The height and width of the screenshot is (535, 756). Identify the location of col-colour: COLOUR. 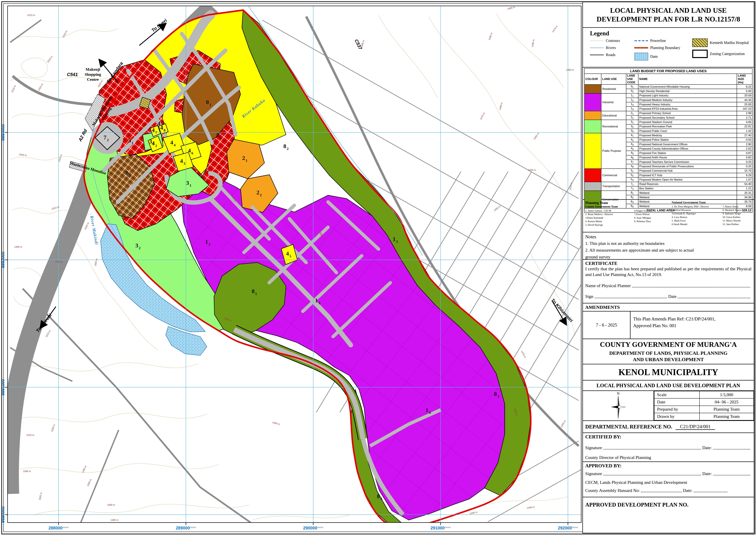
(593, 79).